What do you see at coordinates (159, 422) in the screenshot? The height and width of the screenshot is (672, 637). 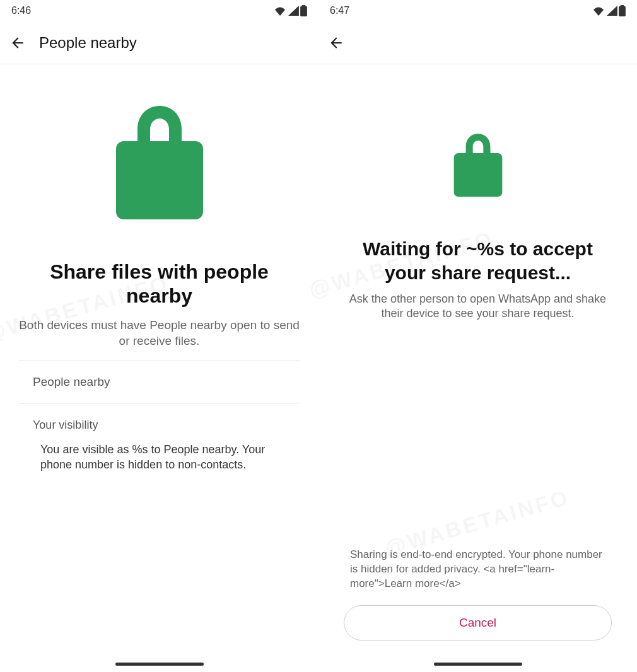 I see `visibility-title: Your visibility` at bounding box center [159, 422].